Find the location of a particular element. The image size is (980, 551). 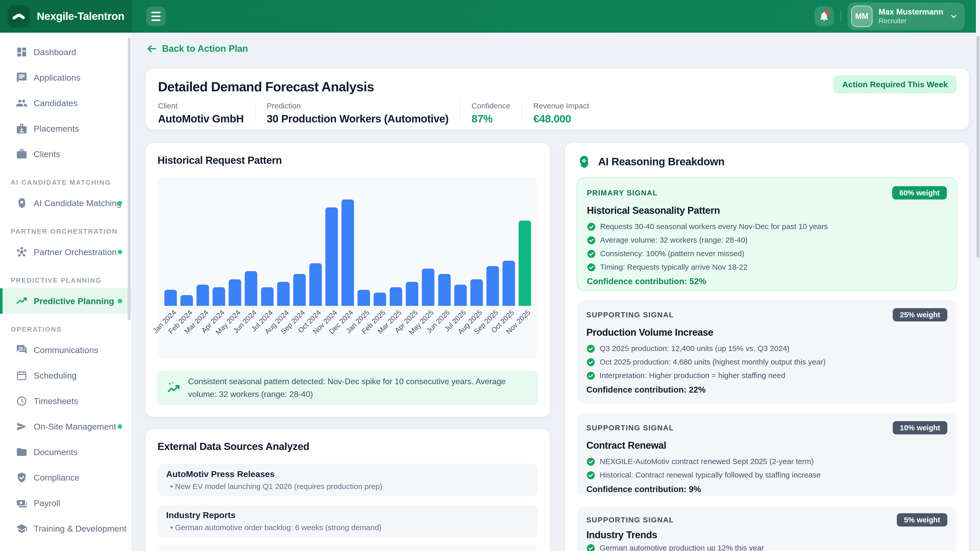

pattern-callout: Consistent seasonal pattern detected: No… is located at coordinates (348, 388).